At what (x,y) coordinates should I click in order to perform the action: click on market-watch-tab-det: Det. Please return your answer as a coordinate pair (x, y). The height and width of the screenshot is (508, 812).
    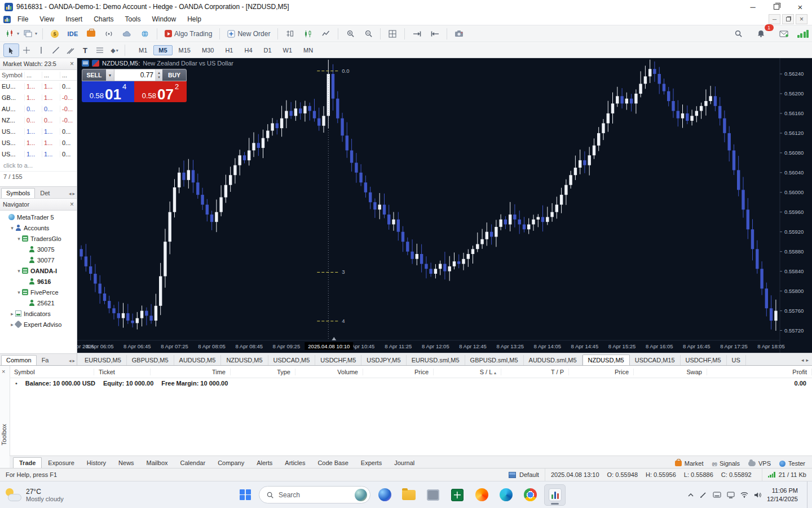
    Looking at the image, I should click on (45, 193).